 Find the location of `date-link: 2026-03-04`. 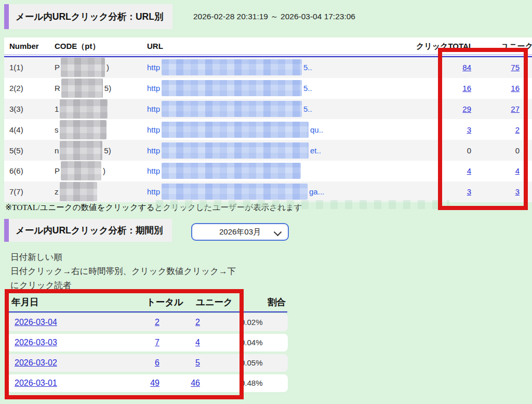

date-link: 2026-03-04 is located at coordinates (36, 322).